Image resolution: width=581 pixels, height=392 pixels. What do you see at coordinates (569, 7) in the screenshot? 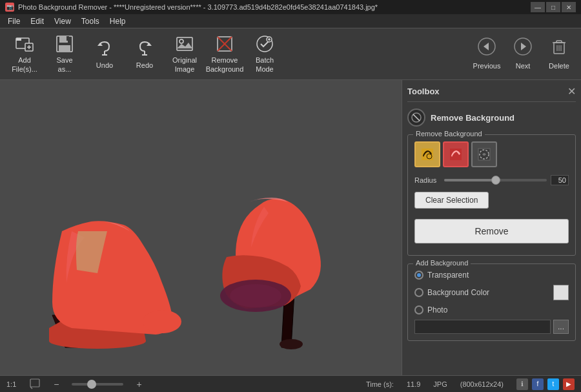
I see `close-button: ✕` at bounding box center [569, 7].